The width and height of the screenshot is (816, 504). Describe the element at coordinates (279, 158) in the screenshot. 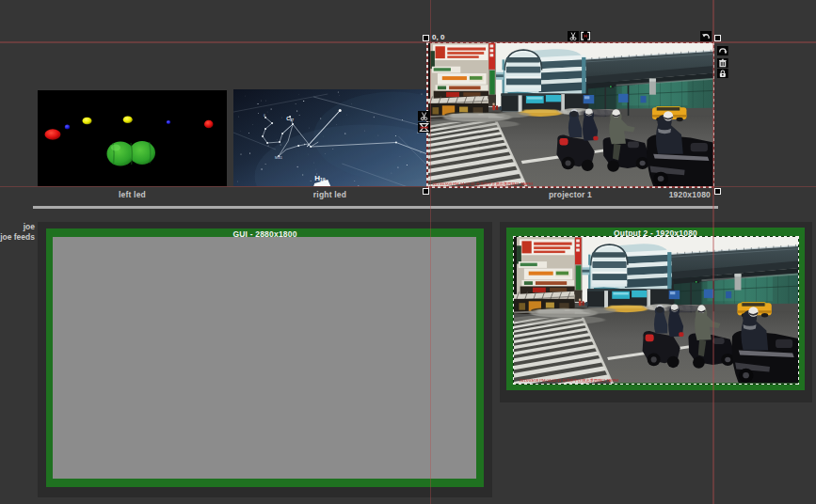

I see `svg-text: M41` at that location.